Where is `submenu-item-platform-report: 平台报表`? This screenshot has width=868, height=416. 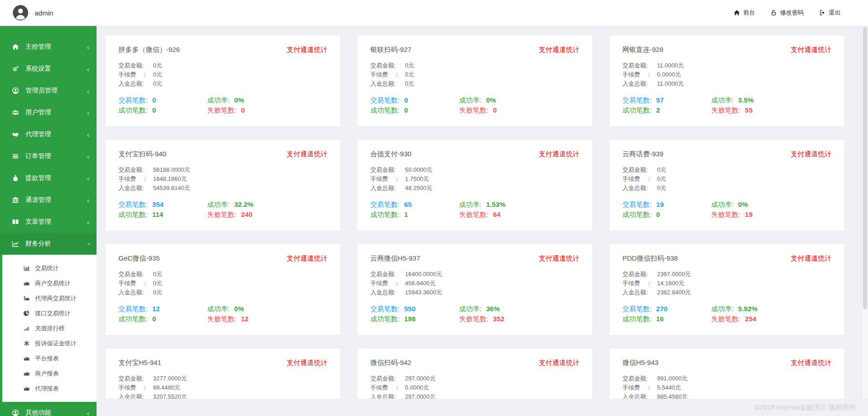
submenu-item-platform-report: 平台报表 is located at coordinates (49, 358).